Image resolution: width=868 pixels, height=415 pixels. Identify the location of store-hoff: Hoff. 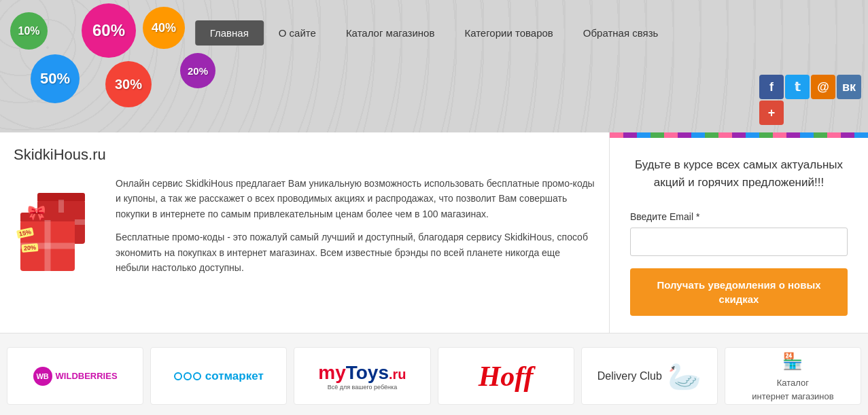
(506, 376).